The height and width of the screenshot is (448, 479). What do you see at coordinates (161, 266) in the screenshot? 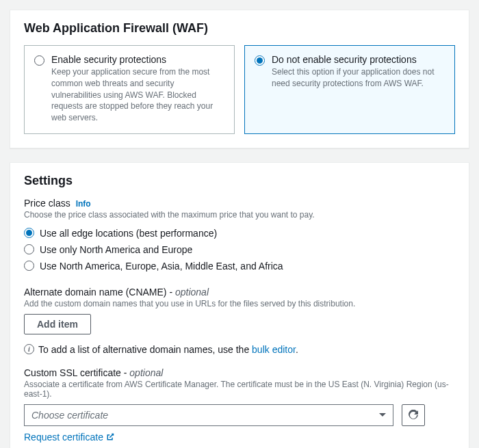
I see `radio-label: Use North America, Europe, Asia, Middle …` at bounding box center [161, 266].